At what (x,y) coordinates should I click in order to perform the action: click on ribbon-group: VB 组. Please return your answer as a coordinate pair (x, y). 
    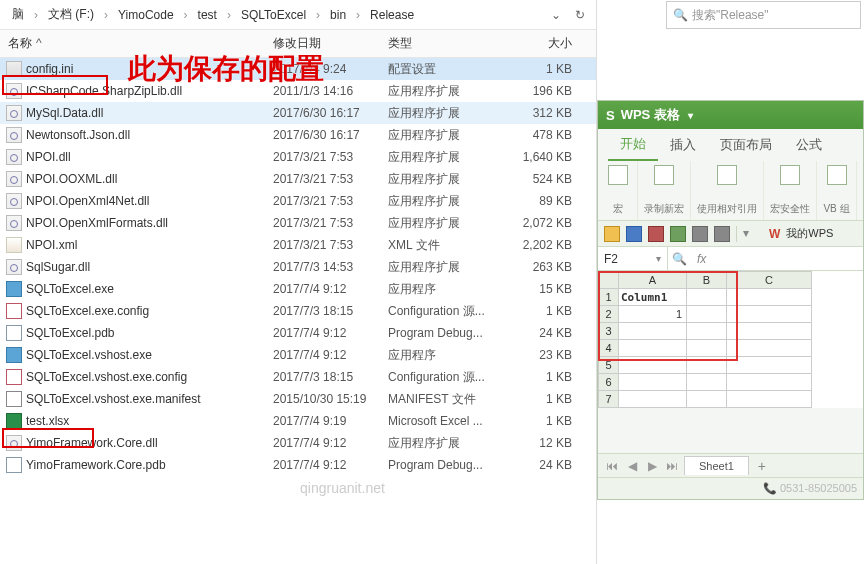
    Looking at the image, I should click on (837, 190).